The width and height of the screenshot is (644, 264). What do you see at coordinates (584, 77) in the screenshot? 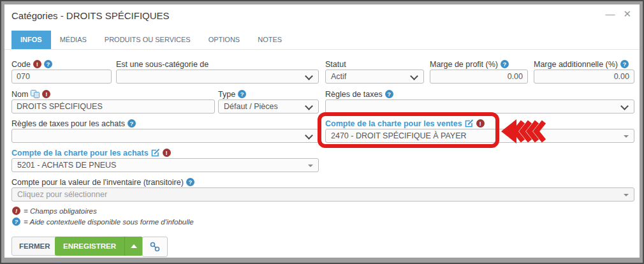
I see `additional-margin-input` at bounding box center [584, 77].